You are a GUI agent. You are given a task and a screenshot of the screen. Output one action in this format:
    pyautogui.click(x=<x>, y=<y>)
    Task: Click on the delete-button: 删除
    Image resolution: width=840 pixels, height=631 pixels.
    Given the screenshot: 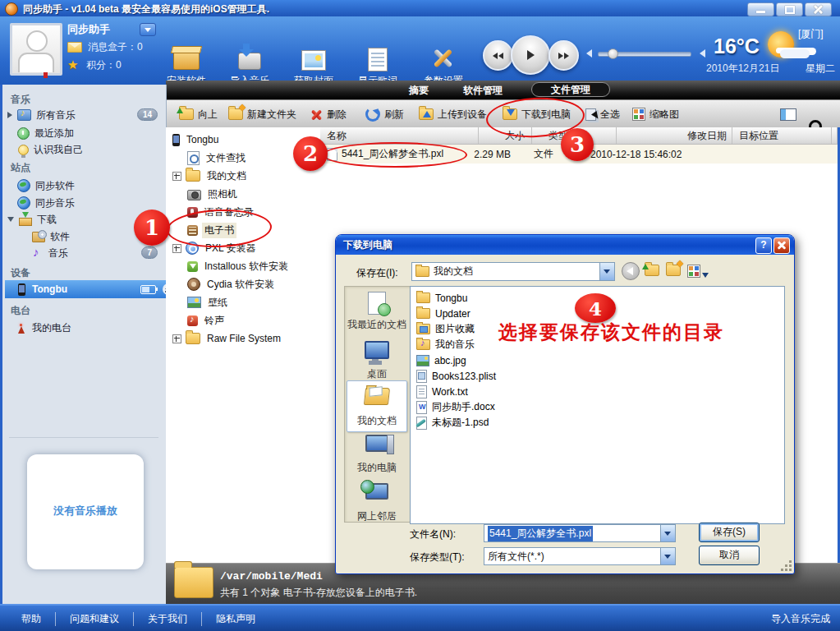 What is the action you would take?
    pyautogui.click(x=328, y=114)
    